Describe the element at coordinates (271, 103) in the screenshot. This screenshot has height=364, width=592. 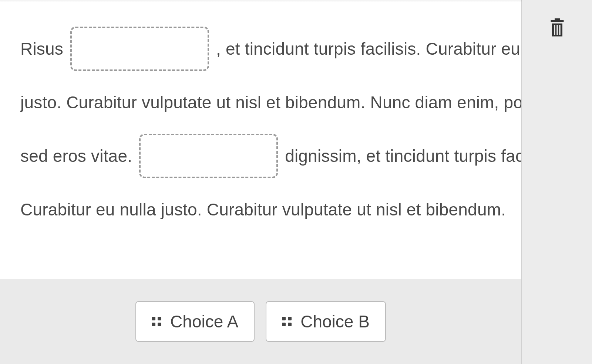
I see `content-line-2: justo. Curabitur vulputate ut nisl et bi…` at that location.